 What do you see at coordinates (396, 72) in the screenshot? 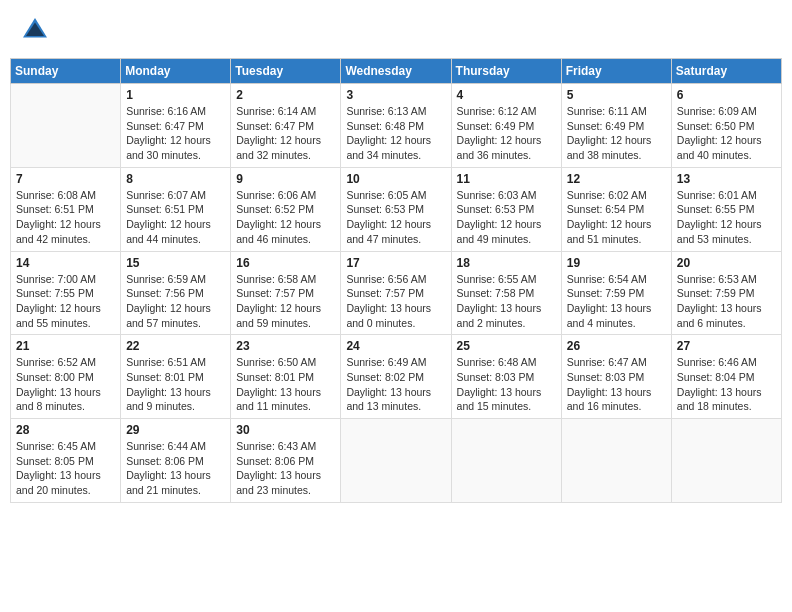
I see `header-wednesday: Wednesday` at bounding box center [396, 72].